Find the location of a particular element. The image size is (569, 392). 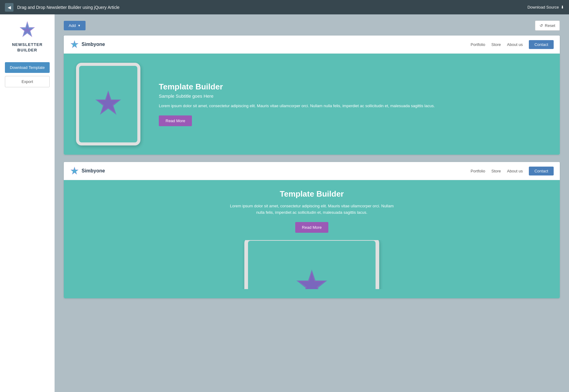

download-template-button: Download Template is located at coordinates (27, 67).